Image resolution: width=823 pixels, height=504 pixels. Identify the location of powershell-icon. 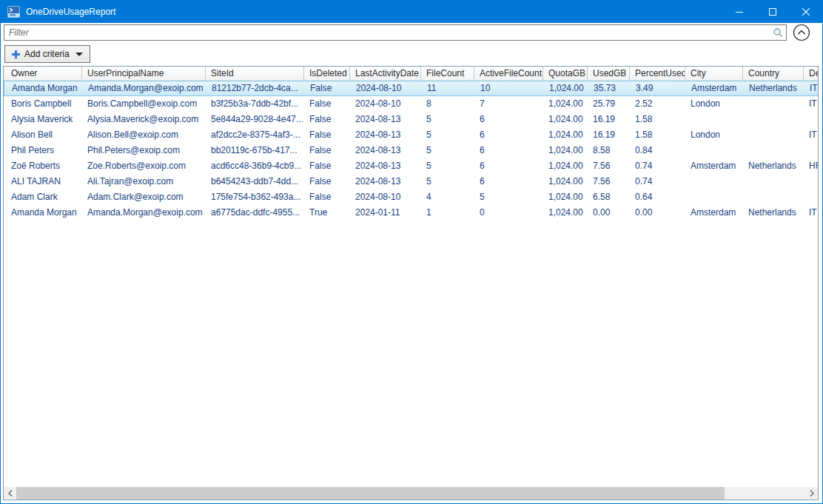
(13, 12).